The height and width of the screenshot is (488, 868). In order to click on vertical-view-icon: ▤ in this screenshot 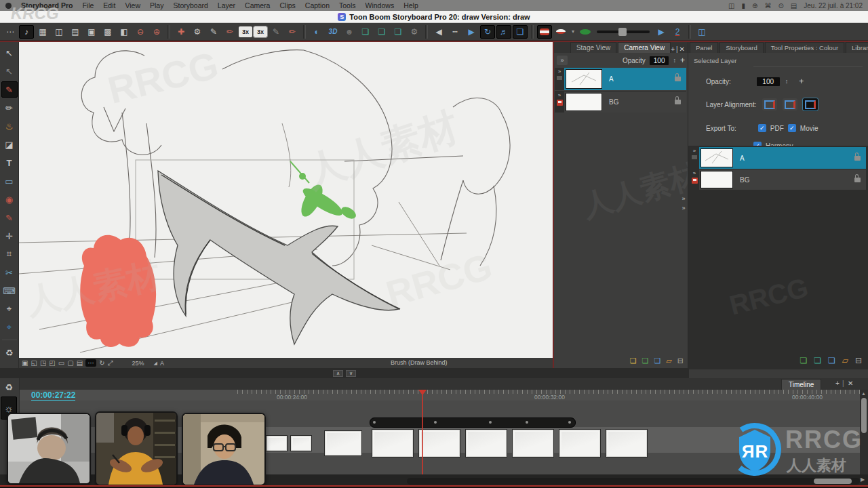, I will do `click(75, 32)`.